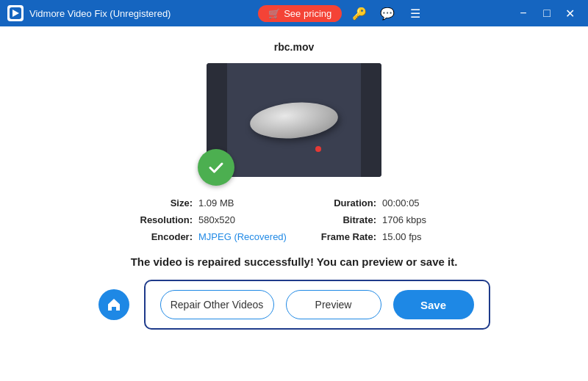 This screenshot has width=588, height=381. What do you see at coordinates (547, 13) in the screenshot?
I see `maximize-button: □` at bounding box center [547, 13].